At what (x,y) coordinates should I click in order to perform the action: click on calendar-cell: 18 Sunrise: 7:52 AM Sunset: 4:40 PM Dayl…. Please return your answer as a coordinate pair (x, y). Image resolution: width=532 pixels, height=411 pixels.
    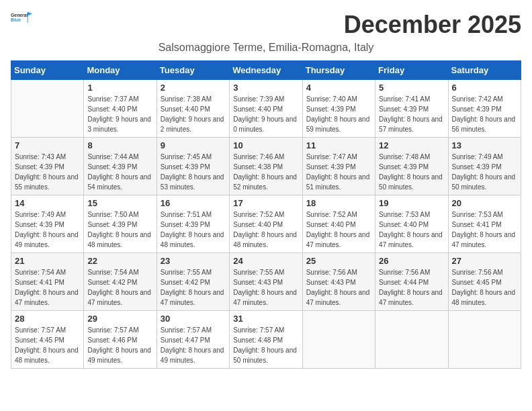
    Looking at the image, I should click on (339, 224).